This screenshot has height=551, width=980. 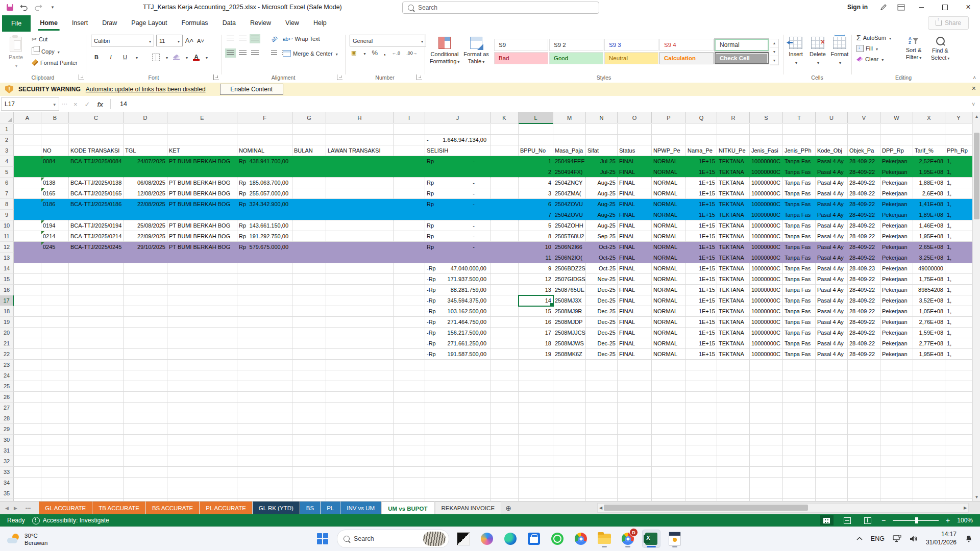 What do you see at coordinates (929, 140) in the screenshot?
I see `cell-X2` at bounding box center [929, 140].